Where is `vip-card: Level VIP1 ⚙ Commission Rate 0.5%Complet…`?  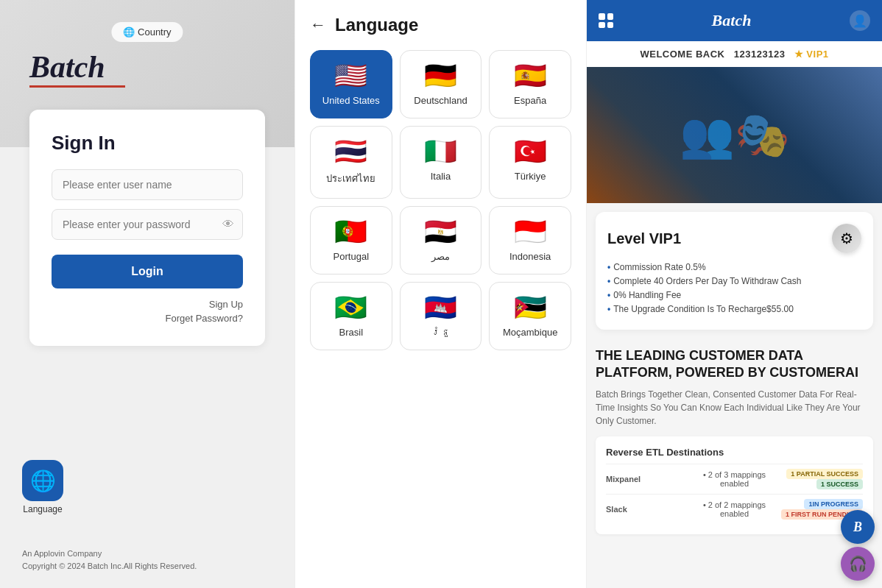
vip-card: Level VIP1 ⚙ Commission Rate 0.5%Complet… is located at coordinates (735, 271).